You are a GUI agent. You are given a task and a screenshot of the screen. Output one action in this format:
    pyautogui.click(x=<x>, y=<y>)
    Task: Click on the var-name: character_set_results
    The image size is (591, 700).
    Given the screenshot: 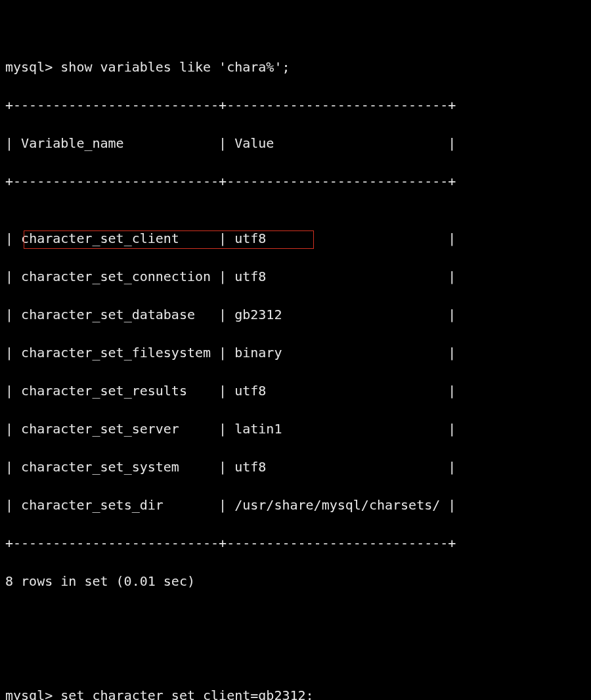 What is the action you would take?
    pyautogui.click(x=116, y=391)
    